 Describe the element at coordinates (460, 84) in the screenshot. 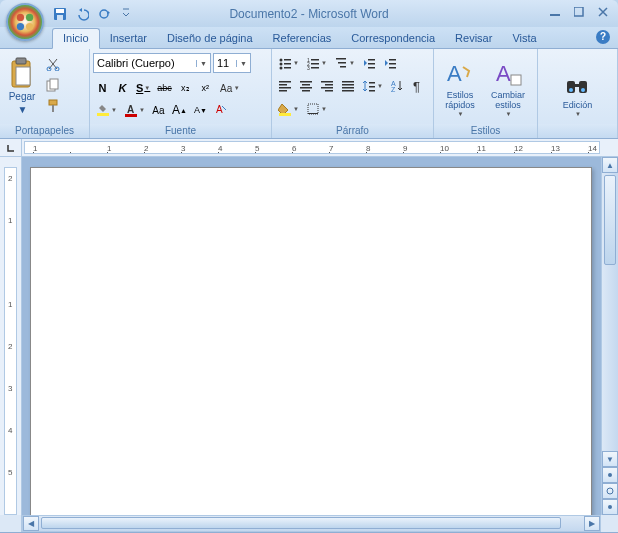

I see `quick-styles-button: A Estilos rápidos▼` at that location.